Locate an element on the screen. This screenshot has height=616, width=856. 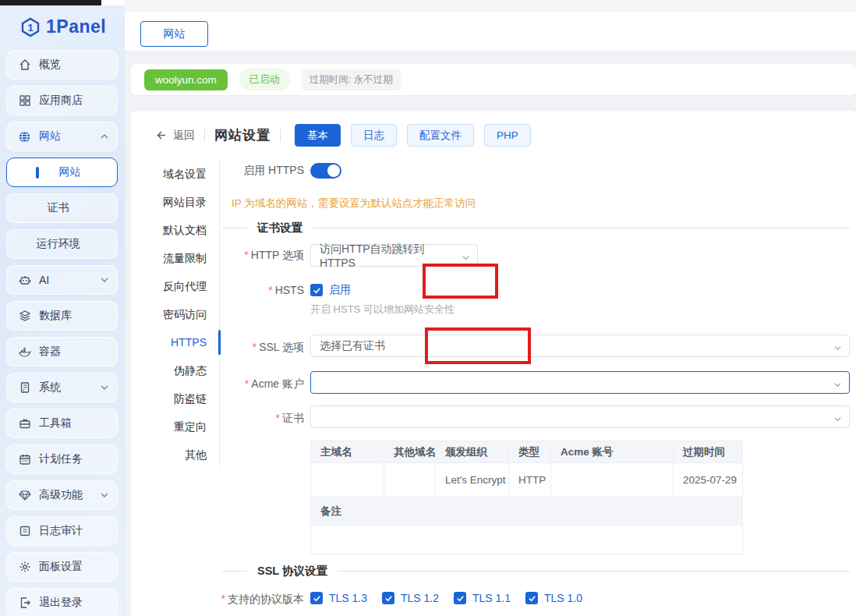
col-primary-domain: 主域名 is located at coordinates (348, 452).